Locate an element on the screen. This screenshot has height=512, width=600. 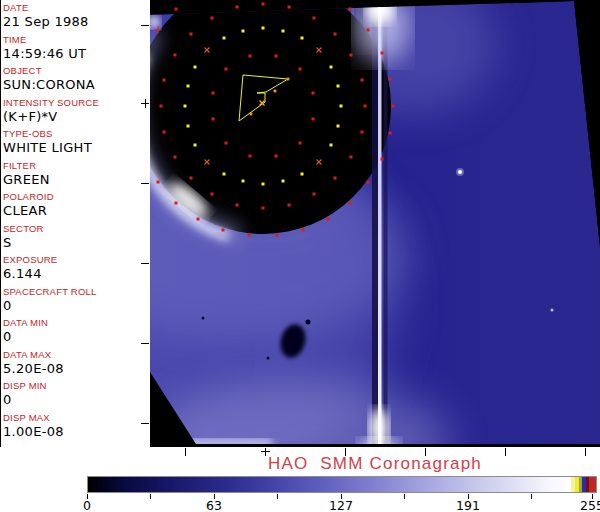
field-label-date: DATE is located at coordinates (76, 8).